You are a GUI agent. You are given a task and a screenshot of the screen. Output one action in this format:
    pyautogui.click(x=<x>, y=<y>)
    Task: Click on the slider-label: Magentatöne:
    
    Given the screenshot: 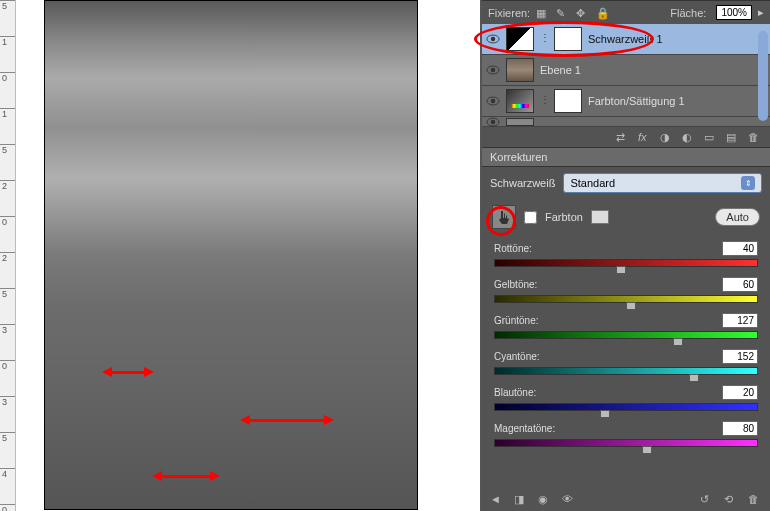 What is the action you would take?
    pyautogui.click(x=524, y=428)
    